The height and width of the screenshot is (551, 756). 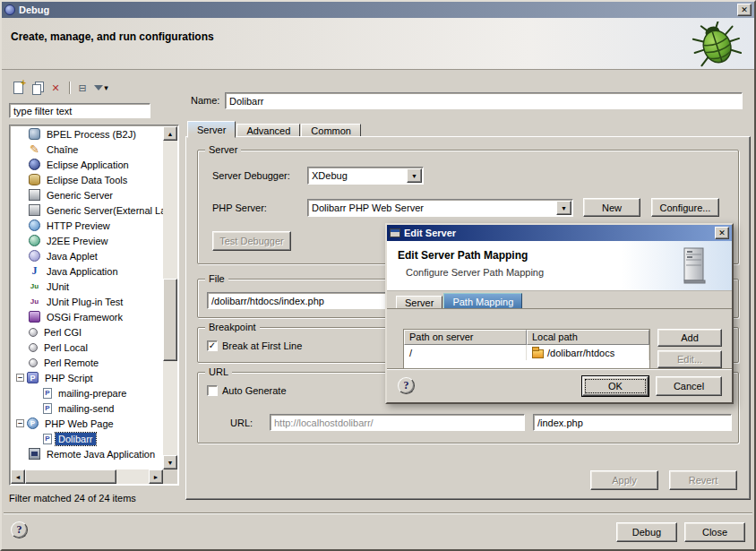 I want to click on php-script-icon, so click(x=32, y=378).